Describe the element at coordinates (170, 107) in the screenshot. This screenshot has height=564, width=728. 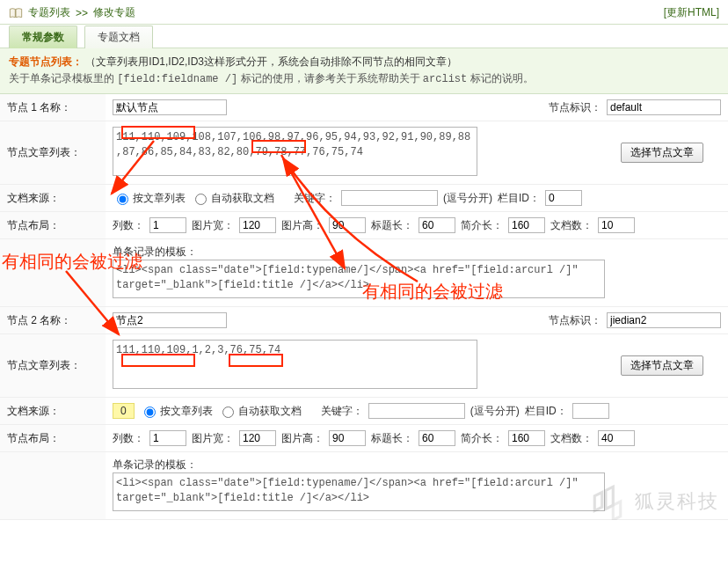
I see `node1-name-input` at that location.